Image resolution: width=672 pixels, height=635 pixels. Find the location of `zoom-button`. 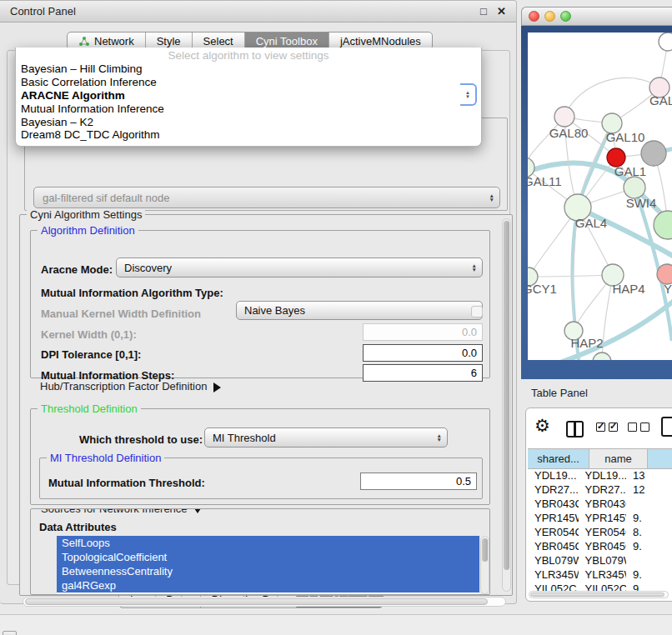

zoom-button is located at coordinates (565, 17).